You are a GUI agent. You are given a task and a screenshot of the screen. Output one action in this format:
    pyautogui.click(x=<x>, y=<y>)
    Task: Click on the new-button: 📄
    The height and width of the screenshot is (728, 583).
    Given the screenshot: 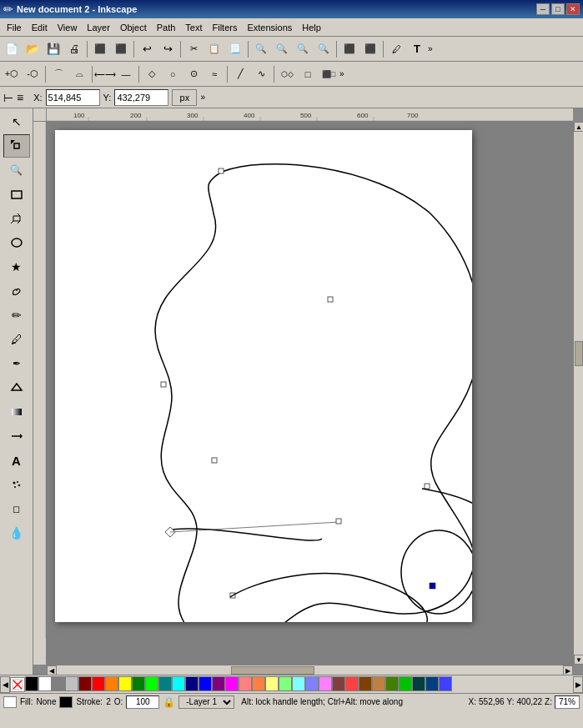 What is the action you would take?
    pyautogui.click(x=12, y=49)
    